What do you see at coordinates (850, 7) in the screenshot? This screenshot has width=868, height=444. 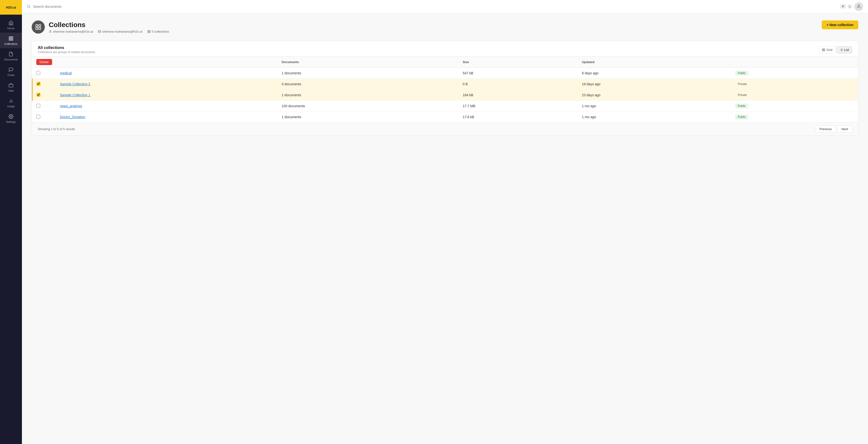 I see `kbd-k: k` at bounding box center [850, 7].